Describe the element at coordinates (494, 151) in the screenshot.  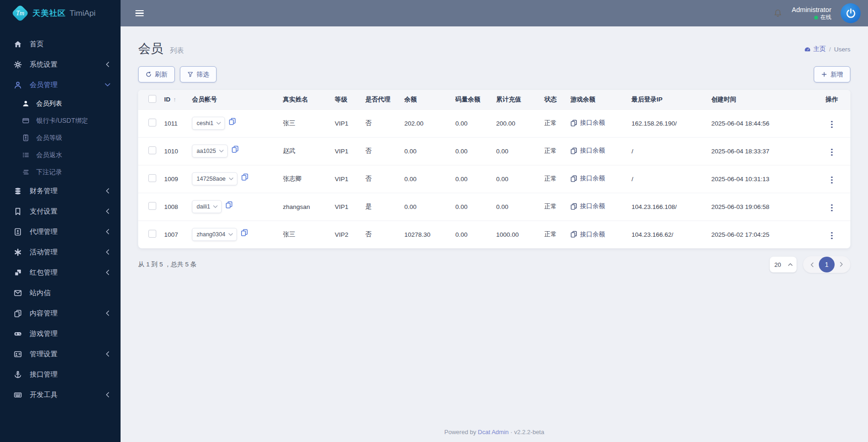
I see `table-row: 1010aa1025赵武VIP1否0.000.000.00正常接口余额/2025…` at that location.